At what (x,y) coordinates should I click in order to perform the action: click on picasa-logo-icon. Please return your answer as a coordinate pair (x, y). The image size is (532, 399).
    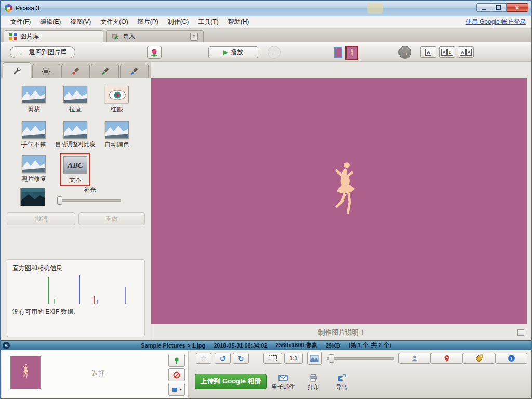
    Looking at the image, I should click on (8, 8).